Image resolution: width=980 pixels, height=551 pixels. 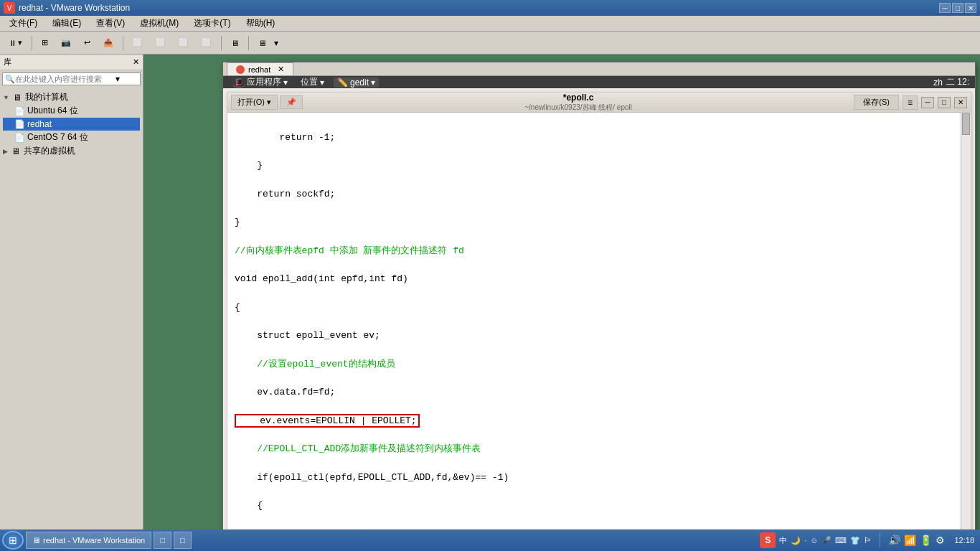 What do you see at coordinates (951, 82) in the screenshot?
I see `gnome-right: zh 二 12:` at bounding box center [951, 82].